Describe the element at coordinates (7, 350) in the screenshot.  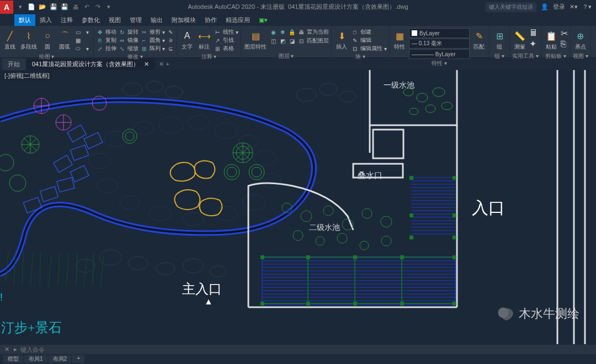
I see `cmd-close-icon: ✕` at that location.